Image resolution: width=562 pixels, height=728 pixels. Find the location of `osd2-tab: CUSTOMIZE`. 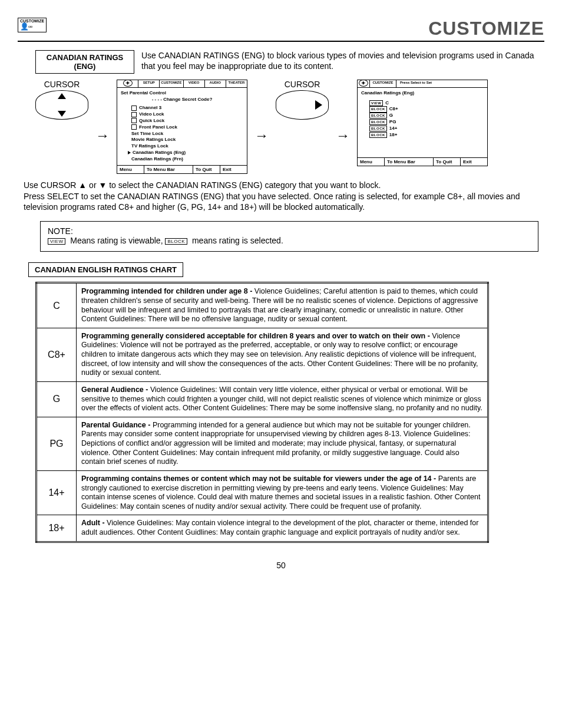

osd2-tab: CUSTOMIZE is located at coordinates (383, 84).